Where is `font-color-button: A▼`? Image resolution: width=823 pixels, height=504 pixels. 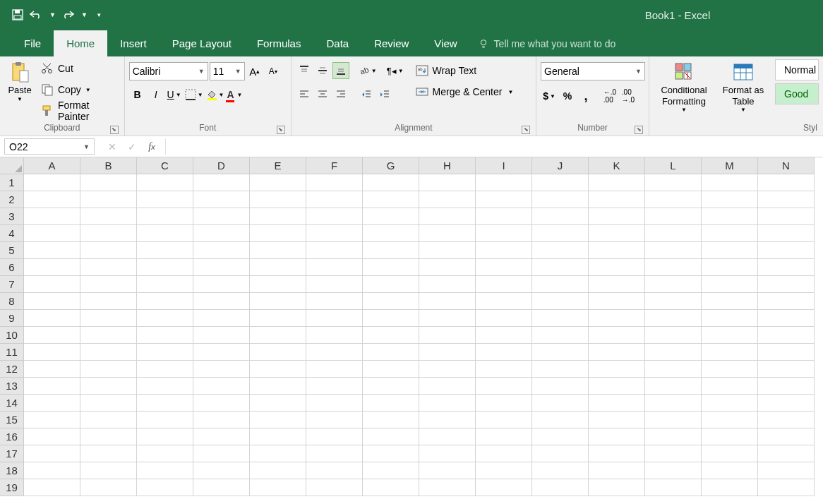
font-color-button: A▼ is located at coordinates (234, 95).